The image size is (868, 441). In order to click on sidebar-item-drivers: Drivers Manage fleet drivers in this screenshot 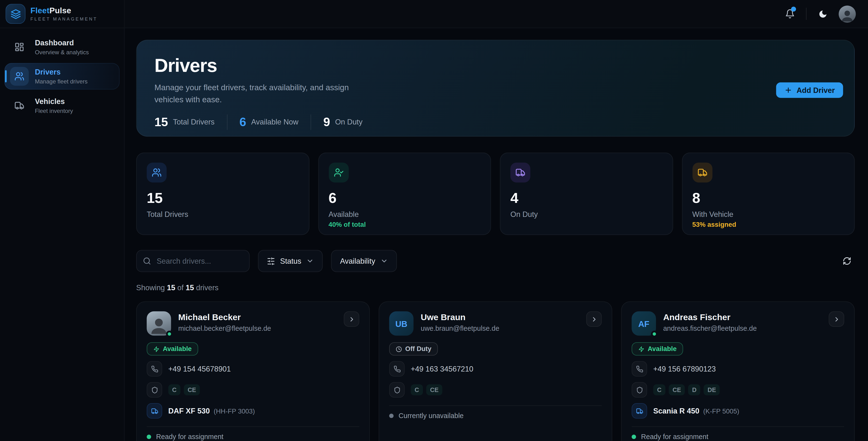, I will do `click(62, 76)`.